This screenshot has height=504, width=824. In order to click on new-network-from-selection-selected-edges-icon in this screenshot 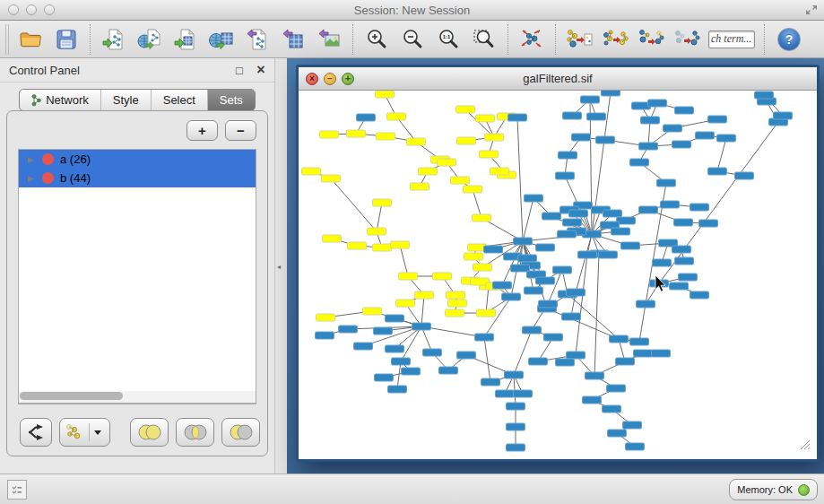, I will do `click(615, 39)`.